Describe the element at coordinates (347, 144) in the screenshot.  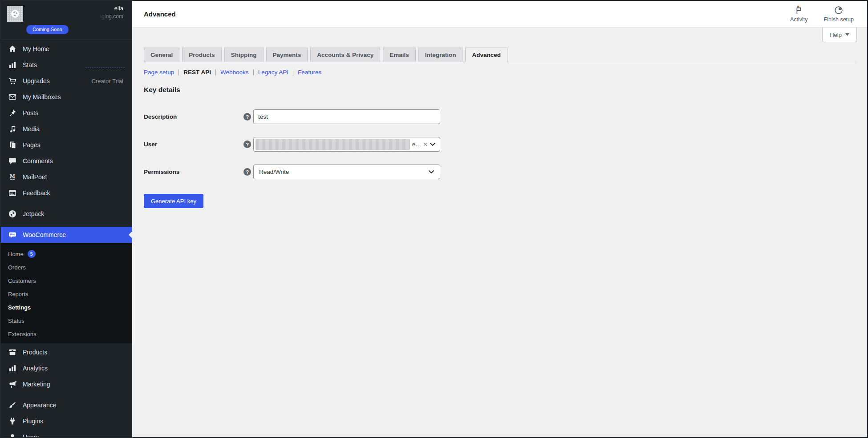
I see `user-select: e…` at that location.